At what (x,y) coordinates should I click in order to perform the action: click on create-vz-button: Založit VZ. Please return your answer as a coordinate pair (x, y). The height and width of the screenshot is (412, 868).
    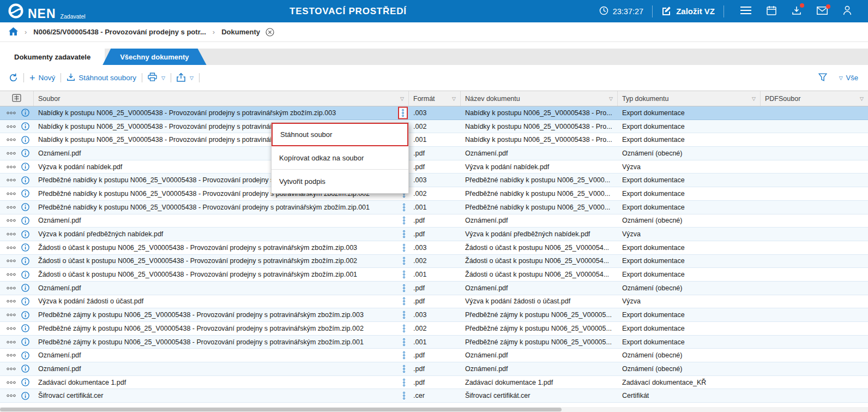
    Looking at the image, I should click on (688, 11).